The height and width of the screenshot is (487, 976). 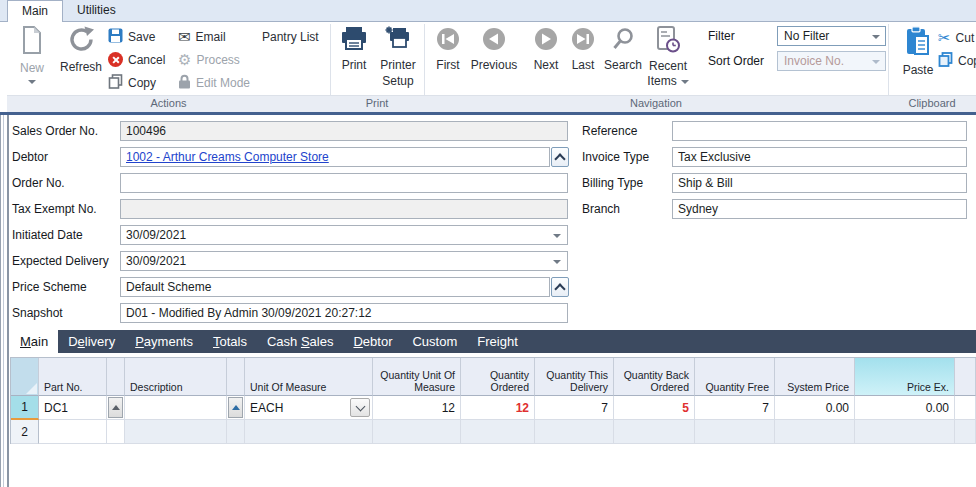 I want to click on description-expand-button, so click(x=236, y=408).